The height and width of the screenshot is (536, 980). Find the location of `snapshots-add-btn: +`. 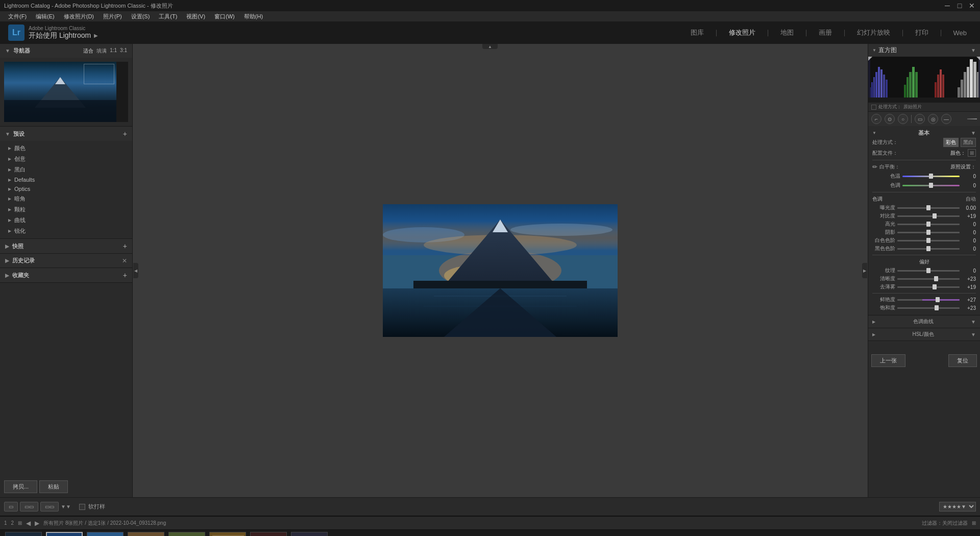

snapshots-add-btn: + is located at coordinates (125, 246).